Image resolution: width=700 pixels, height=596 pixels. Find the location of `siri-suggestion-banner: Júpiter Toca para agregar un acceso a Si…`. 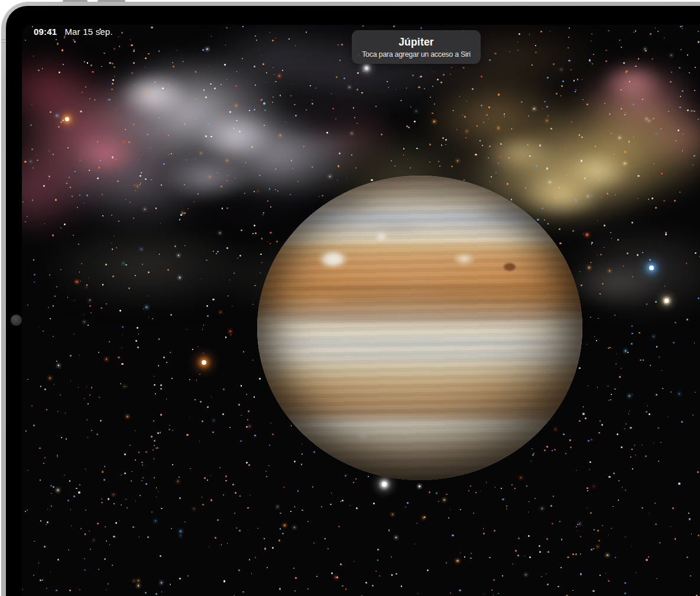

siri-suggestion-banner: Júpiter Toca para agregar un acceso a Si… is located at coordinates (416, 47).